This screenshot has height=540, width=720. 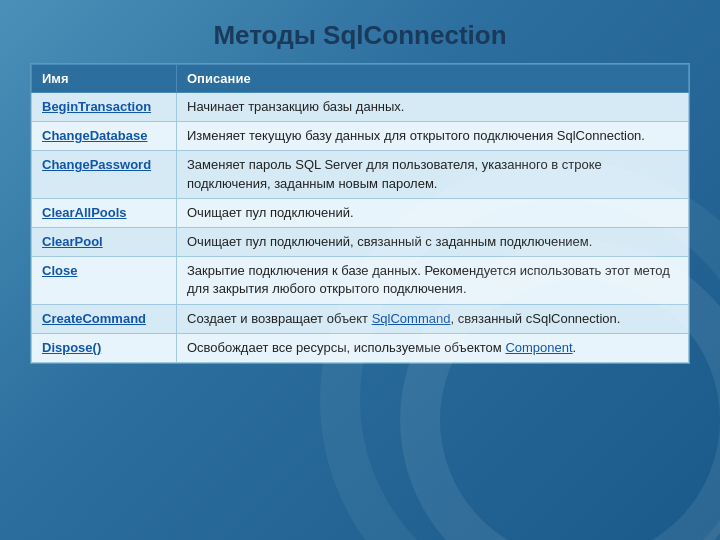 I want to click on method-name: ClearPool, so click(x=104, y=242).